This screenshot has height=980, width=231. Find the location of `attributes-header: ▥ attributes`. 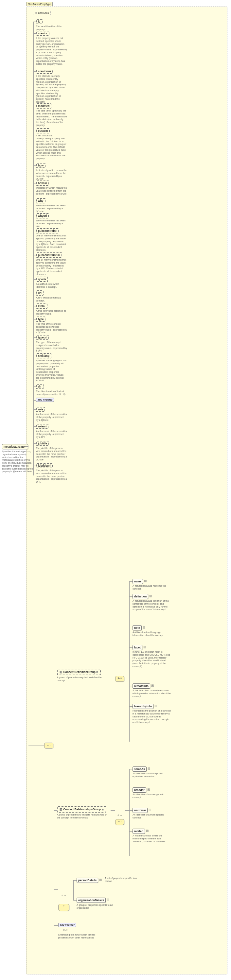

attributes-header: ▥ attributes is located at coordinates (42, 13).